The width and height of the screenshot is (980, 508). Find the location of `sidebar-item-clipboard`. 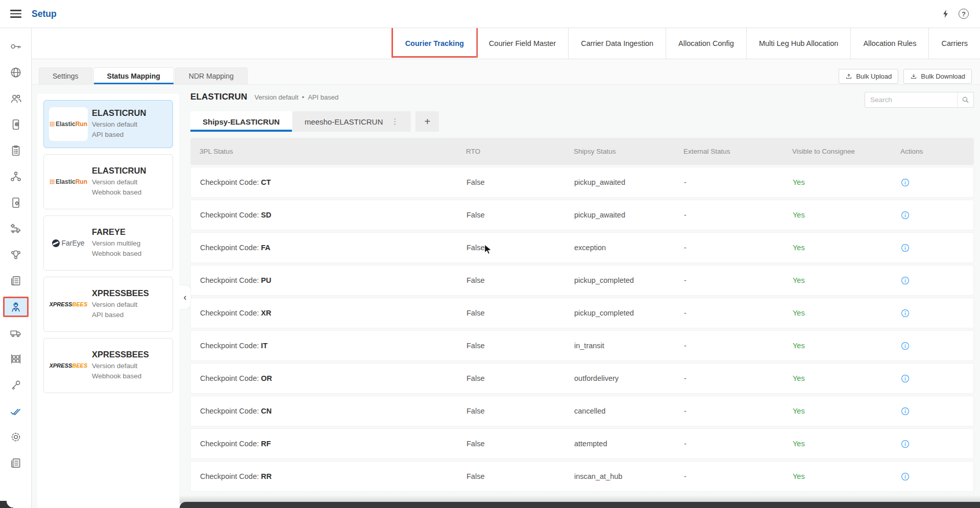

sidebar-item-clipboard is located at coordinates (15, 150).